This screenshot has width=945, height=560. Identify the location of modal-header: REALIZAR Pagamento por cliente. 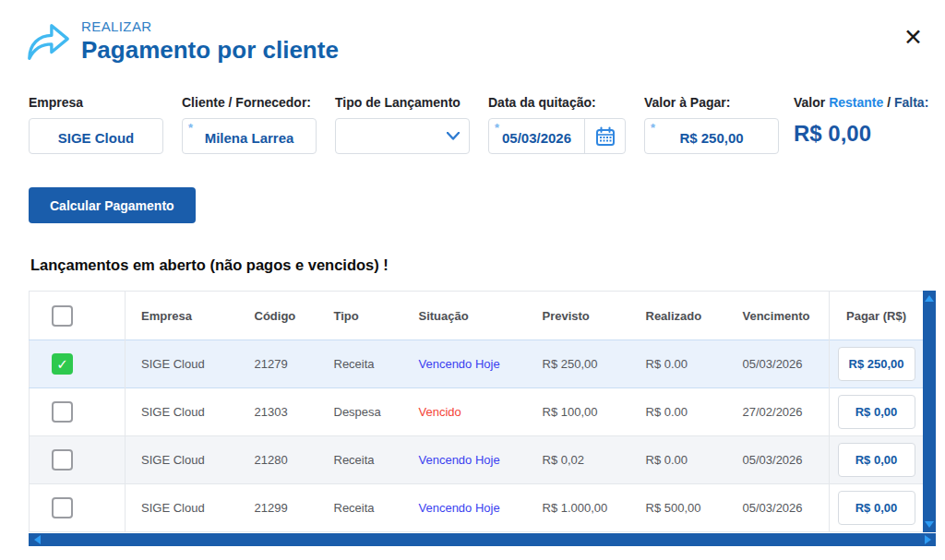
(183, 40).